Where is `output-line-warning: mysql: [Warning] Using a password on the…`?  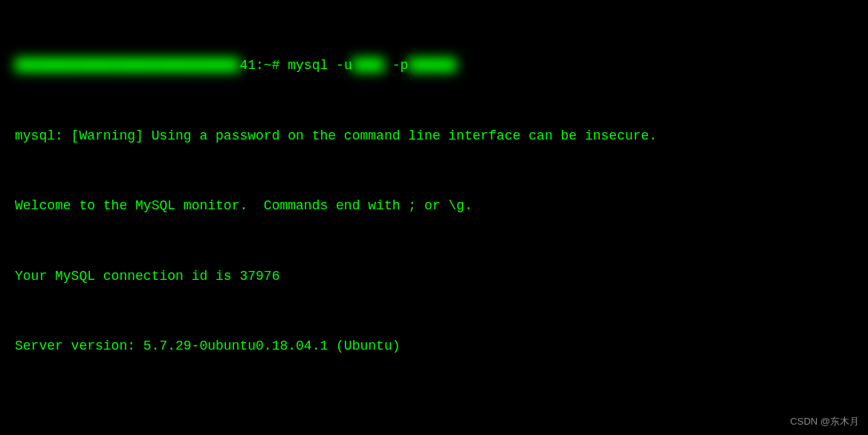
output-line-warning: mysql: [Warning] Using a password on the… is located at coordinates (434, 137).